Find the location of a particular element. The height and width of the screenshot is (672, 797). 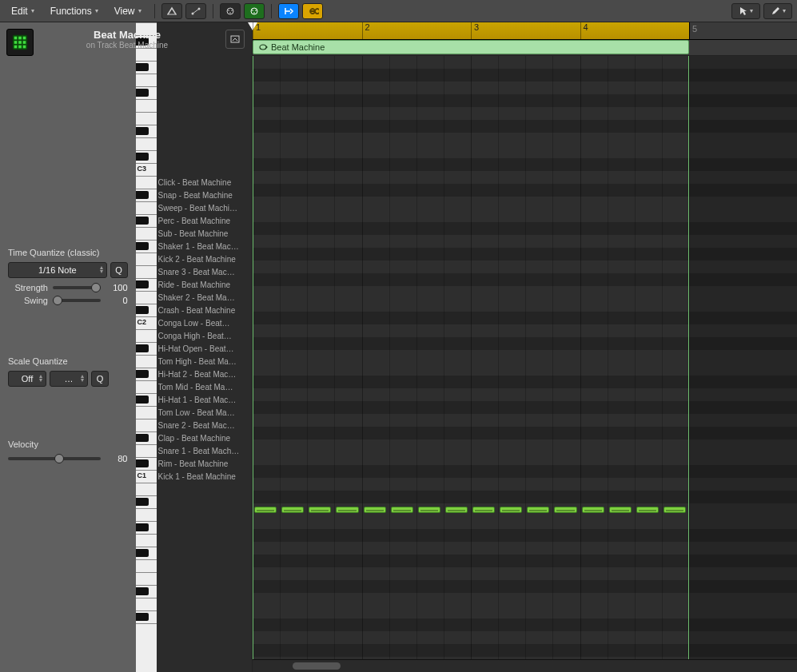

functions-menu: Functions▾ is located at coordinates (74, 11).